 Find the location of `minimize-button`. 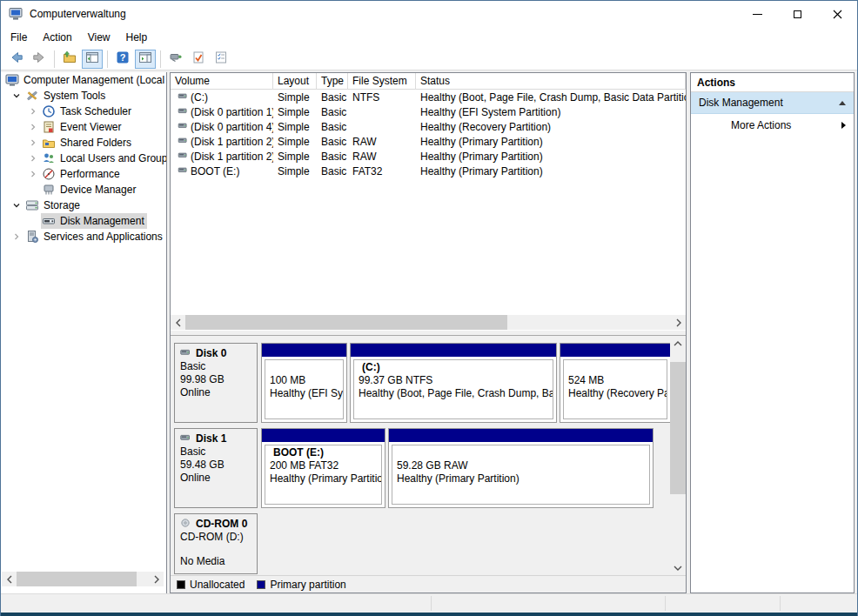

minimize-button is located at coordinates (757, 14).